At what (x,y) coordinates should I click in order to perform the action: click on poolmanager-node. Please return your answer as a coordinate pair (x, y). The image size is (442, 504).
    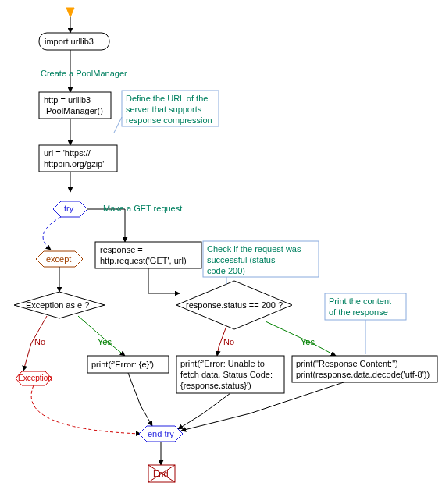
    Looking at the image, I should click on (75, 105).